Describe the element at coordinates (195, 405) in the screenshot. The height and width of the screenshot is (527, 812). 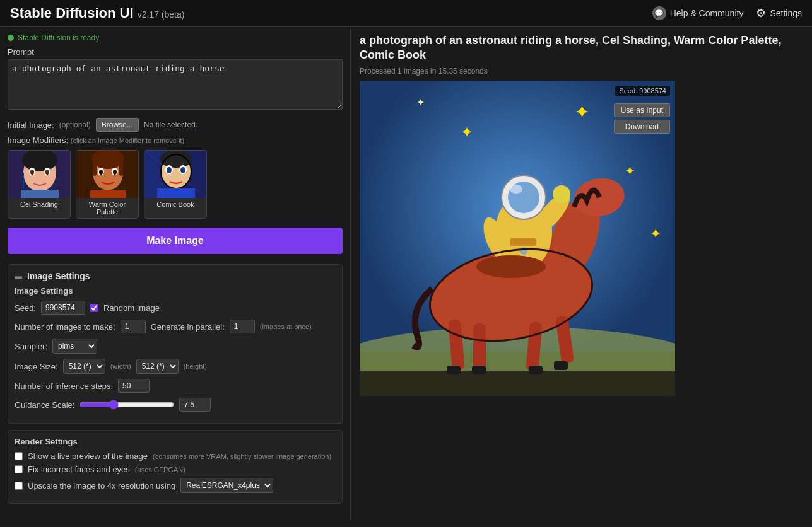
I see `guidance-scale-input` at that location.